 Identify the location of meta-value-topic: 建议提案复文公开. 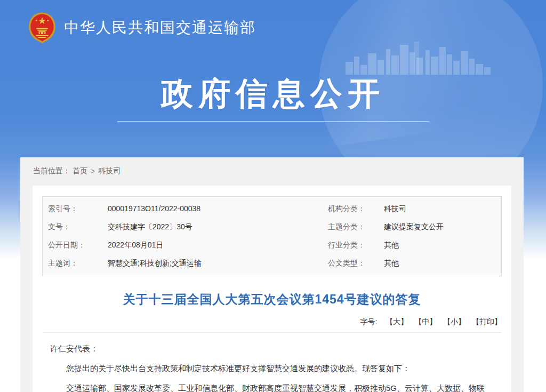
(443, 227).